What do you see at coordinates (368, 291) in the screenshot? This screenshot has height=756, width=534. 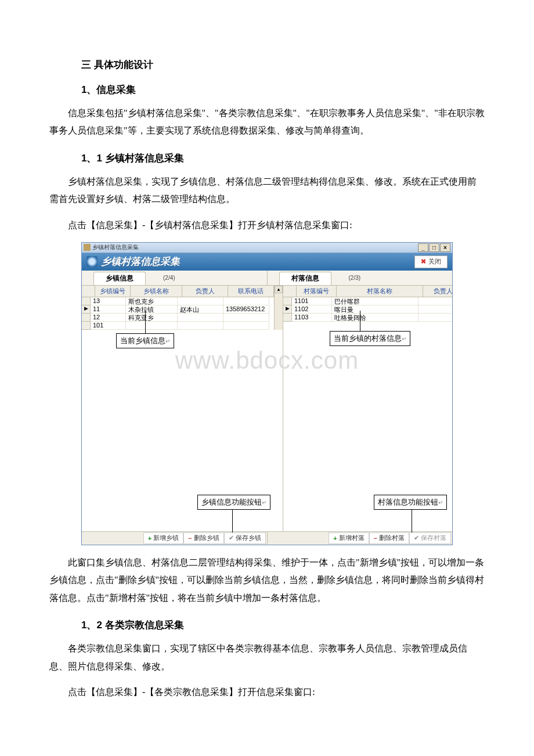 I see `village-grid-header: 村落编号 村落名称 负责人 联系电话` at bounding box center [368, 291].